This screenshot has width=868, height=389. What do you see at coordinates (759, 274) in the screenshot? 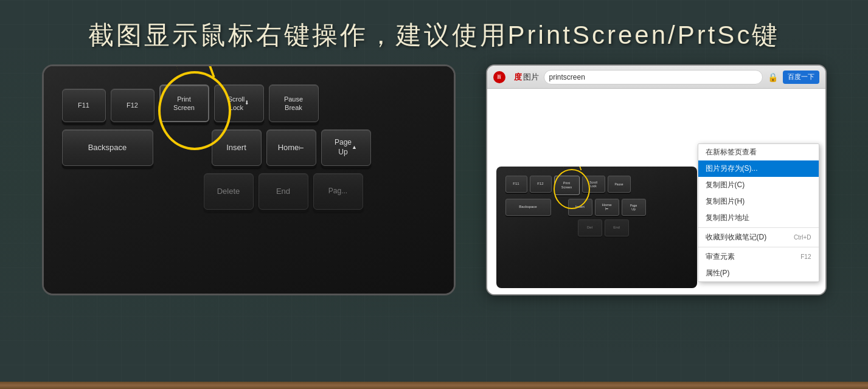
I see `ctx-item-properties: 属性(P)` at bounding box center [759, 274].